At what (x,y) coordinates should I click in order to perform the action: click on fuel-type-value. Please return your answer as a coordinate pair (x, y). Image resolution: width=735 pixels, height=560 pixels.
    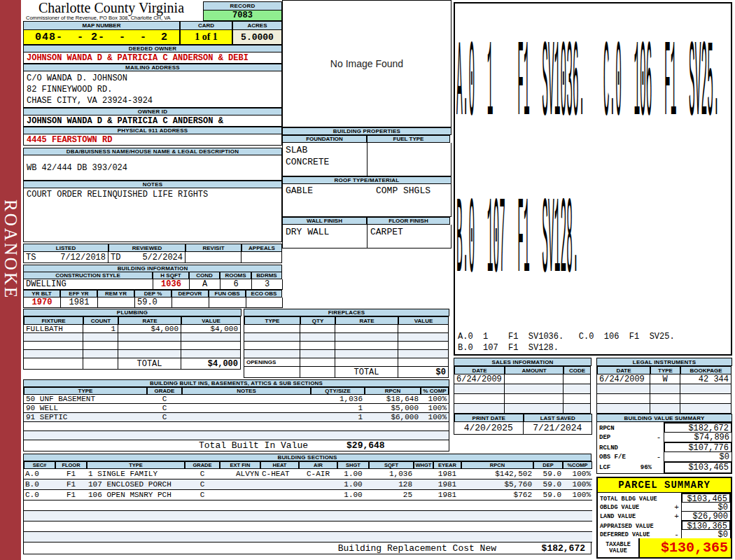
    Looking at the image, I should click on (409, 160).